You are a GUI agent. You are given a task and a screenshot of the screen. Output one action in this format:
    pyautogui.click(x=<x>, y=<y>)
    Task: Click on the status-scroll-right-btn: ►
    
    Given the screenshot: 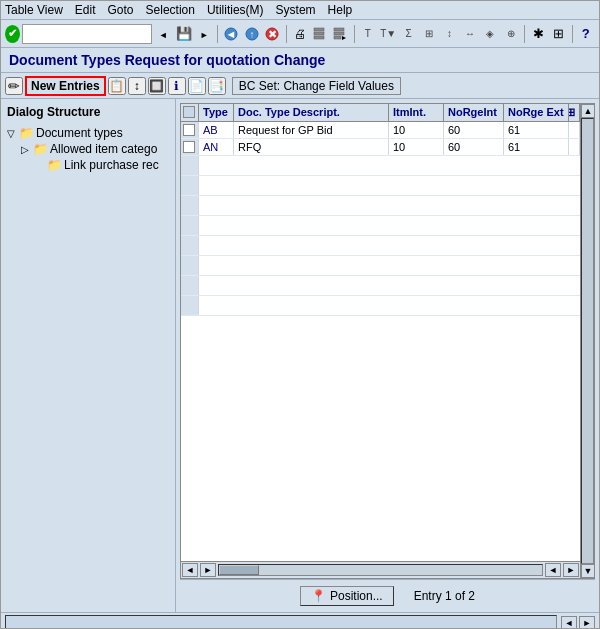 What is the action you would take?
    pyautogui.click(x=587, y=623)
    